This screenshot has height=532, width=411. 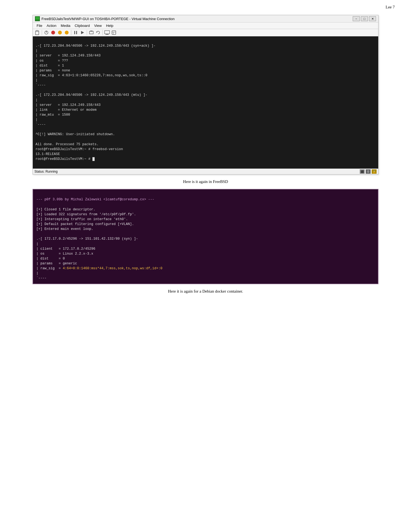 I want to click on caption-debian: Here it is again for a Debian docker con…, so click(x=206, y=292).